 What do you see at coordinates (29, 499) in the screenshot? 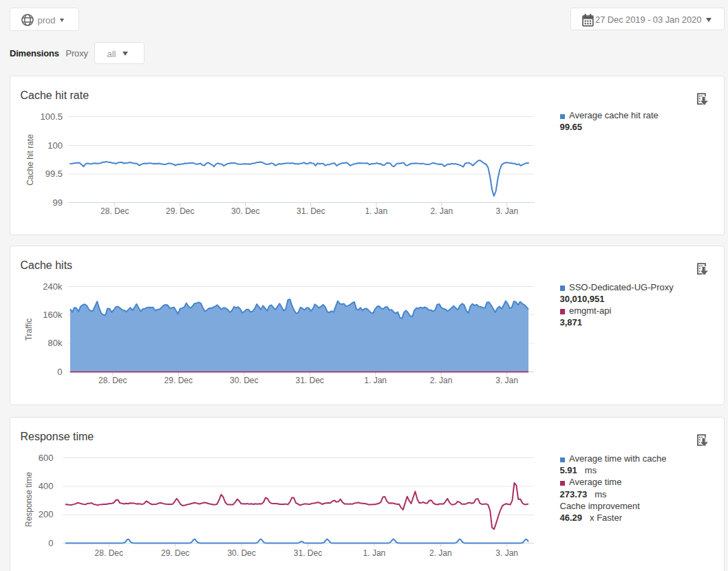
I see `svg-text: Response time` at bounding box center [29, 499].